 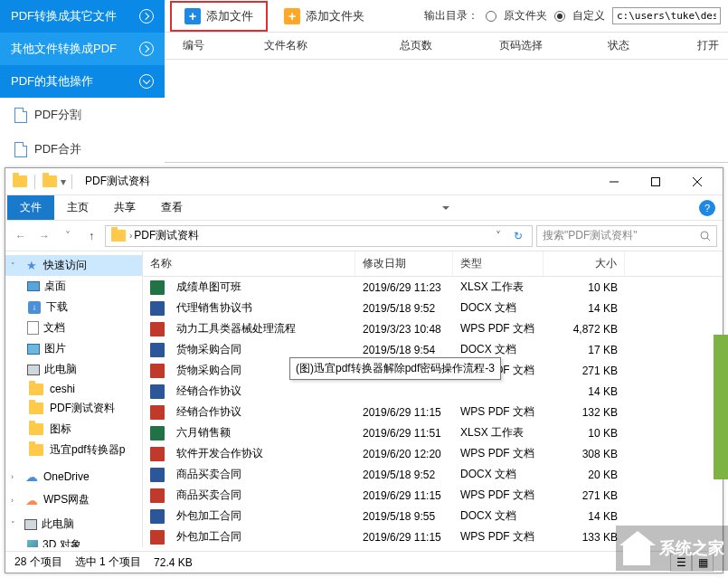 I want to click on maximize-button, so click(x=656, y=182).